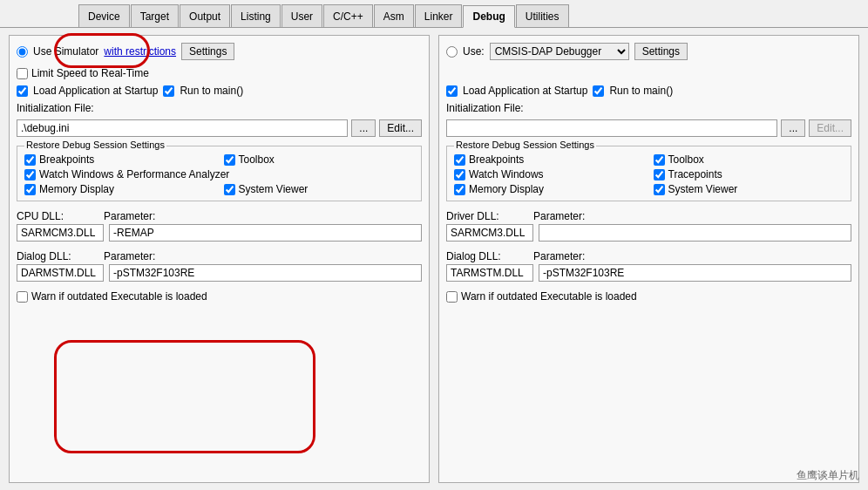 The height and width of the screenshot is (490, 868). What do you see at coordinates (169, 91) in the screenshot?
I see `left-run-checkbox` at bounding box center [169, 91].